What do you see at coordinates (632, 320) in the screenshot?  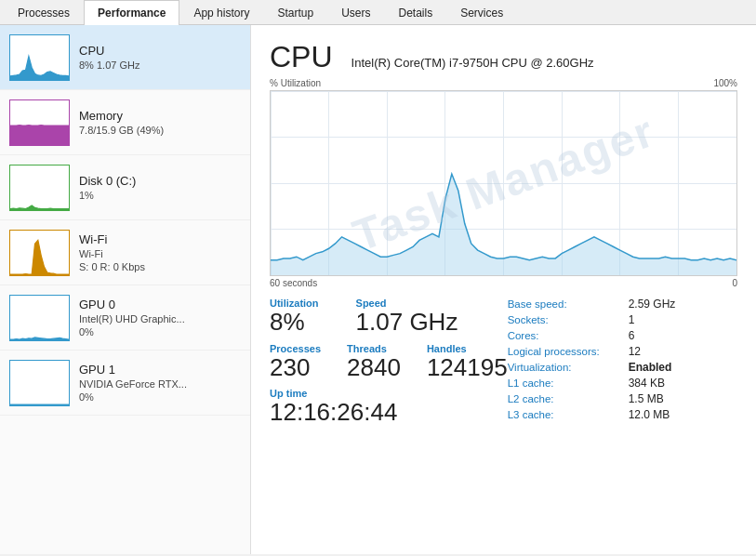 I see `spec-value: 1` at bounding box center [632, 320].